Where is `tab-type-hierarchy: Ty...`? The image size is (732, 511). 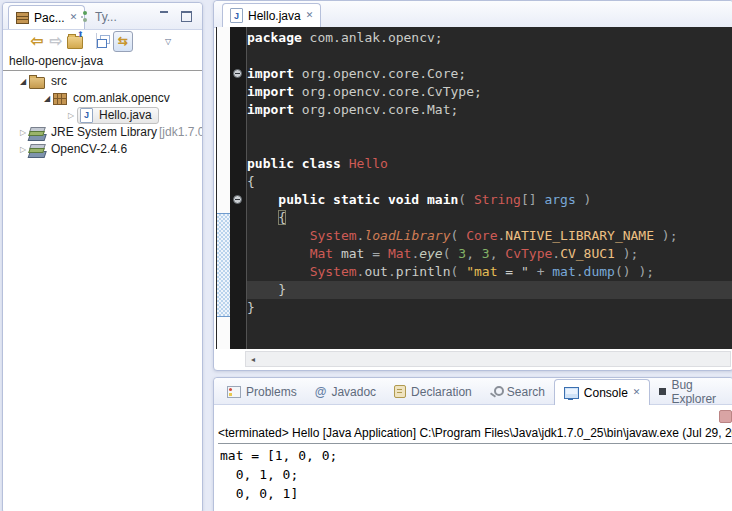 tab-type-hierarchy: Ty... is located at coordinates (98, 16).